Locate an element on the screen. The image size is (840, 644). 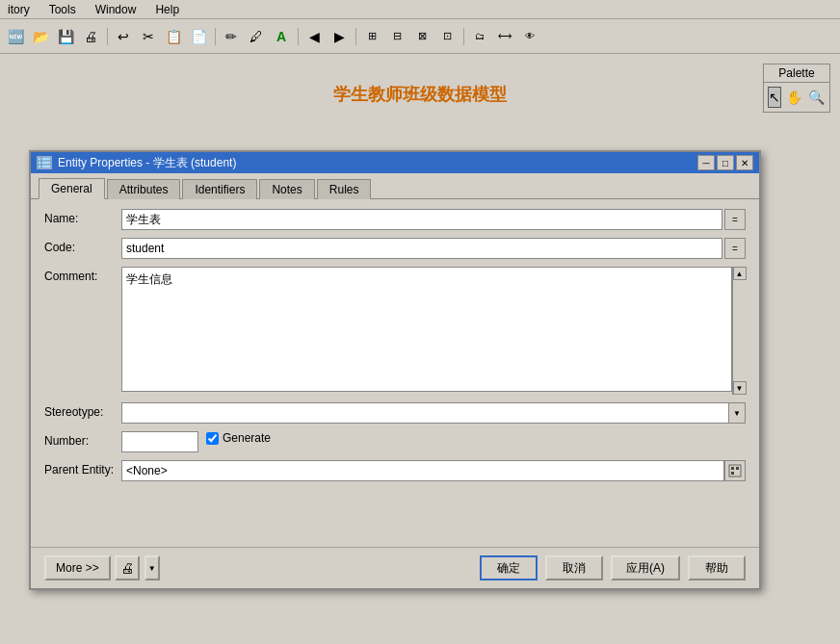
toolbar-save-btn: 💾 is located at coordinates (66, 37).